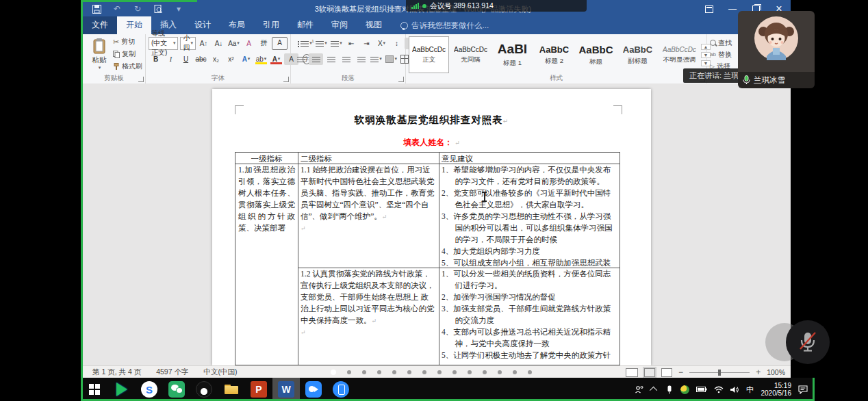  What do you see at coordinates (424, 6) in the screenshot?
I see `connection-dot-icon` at bounding box center [424, 6].